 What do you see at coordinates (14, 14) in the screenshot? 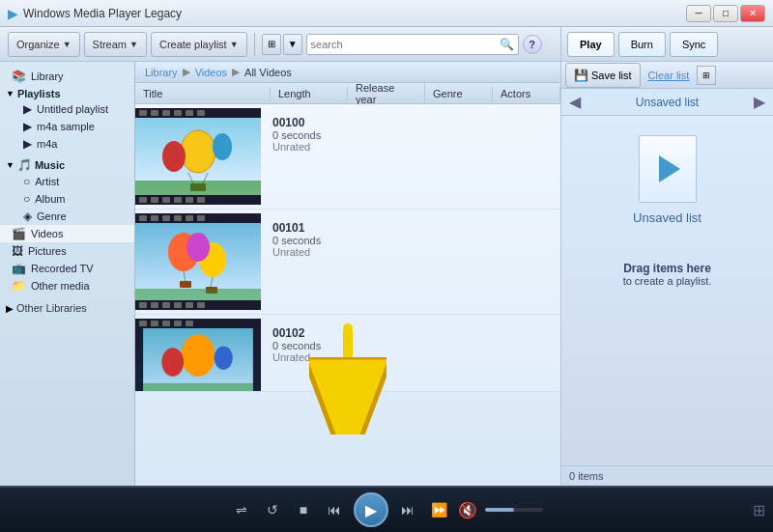
I see `app-icon: ▶` at bounding box center [14, 14].